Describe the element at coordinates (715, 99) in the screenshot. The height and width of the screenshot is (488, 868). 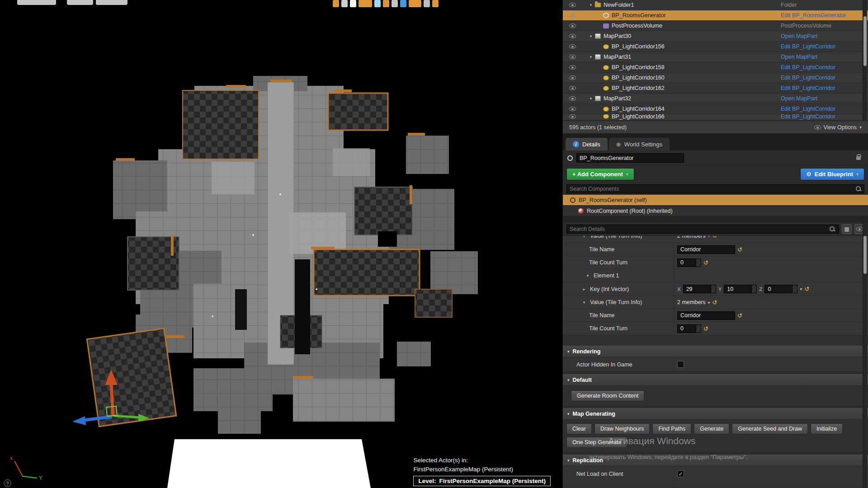
I see `outliner-row-mappart32: ▾ MapPart32 Open MapPart` at that location.